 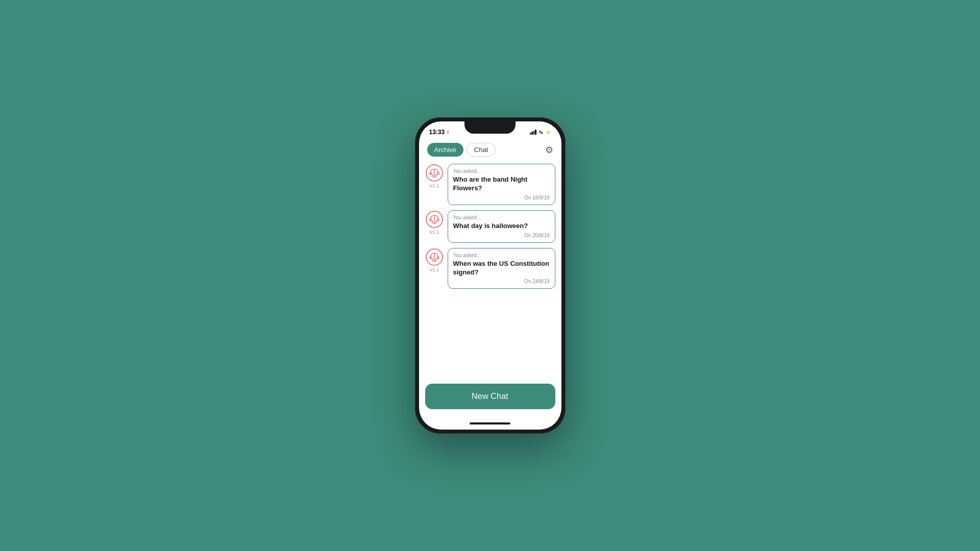 What do you see at coordinates (490, 128) in the screenshot?
I see `phone-notch` at bounding box center [490, 128].